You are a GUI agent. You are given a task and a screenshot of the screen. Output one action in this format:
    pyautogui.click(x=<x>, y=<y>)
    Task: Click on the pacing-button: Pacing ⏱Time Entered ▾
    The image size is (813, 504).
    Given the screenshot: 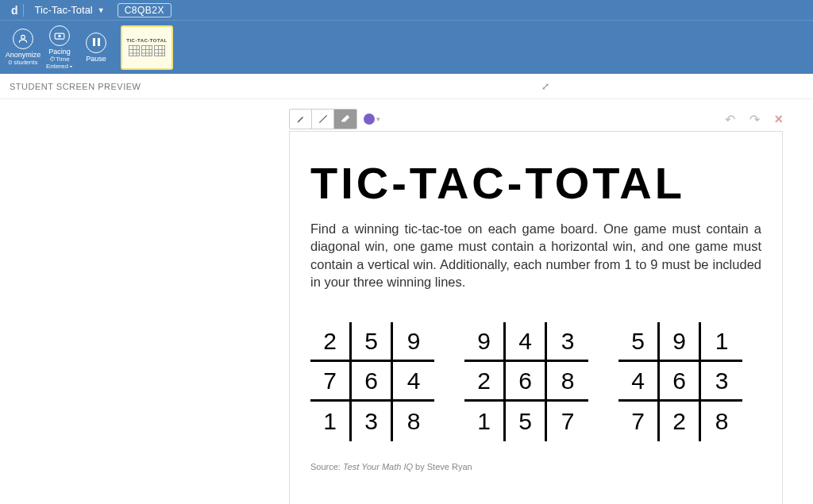 What is the action you would take?
    pyautogui.click(x=60, y=48)
    